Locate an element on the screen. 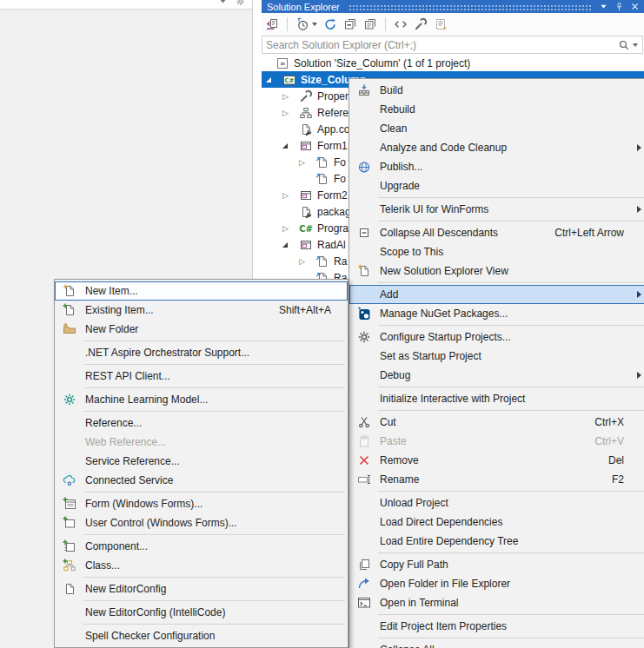 The width and height of the screenshot is (644, 648). menu-item-collapse-all: Collapse All is located at coordinates (497, 645).